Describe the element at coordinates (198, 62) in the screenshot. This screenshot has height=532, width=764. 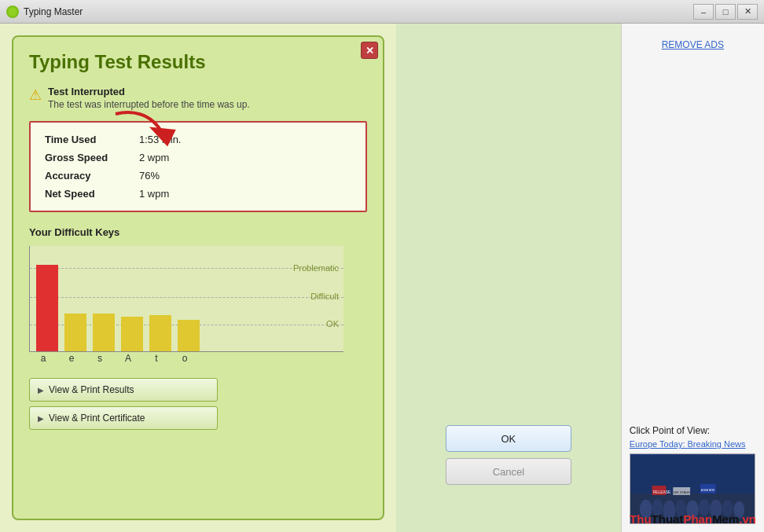
I see `dialog-title: Typing Test Results` at that location.